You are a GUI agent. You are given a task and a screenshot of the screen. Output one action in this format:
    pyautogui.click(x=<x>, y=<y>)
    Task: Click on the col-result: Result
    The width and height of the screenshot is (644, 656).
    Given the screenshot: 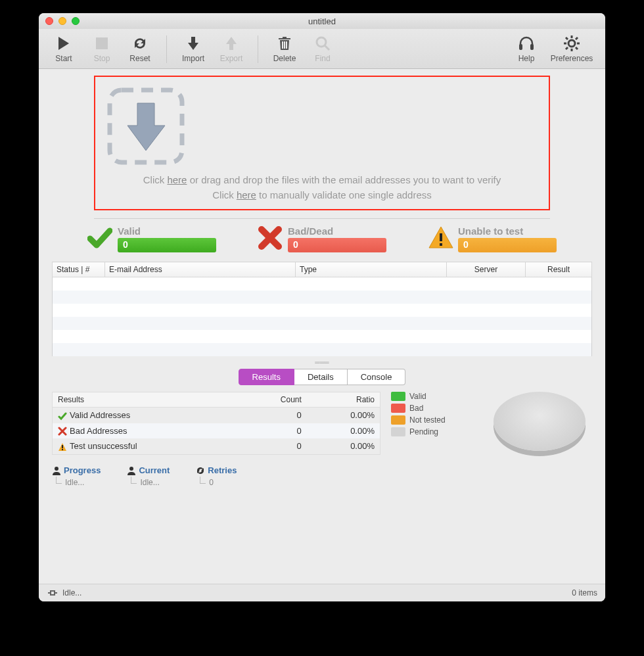 What is the action you would take?
    pyautogui.click(x=559, y=269)
    